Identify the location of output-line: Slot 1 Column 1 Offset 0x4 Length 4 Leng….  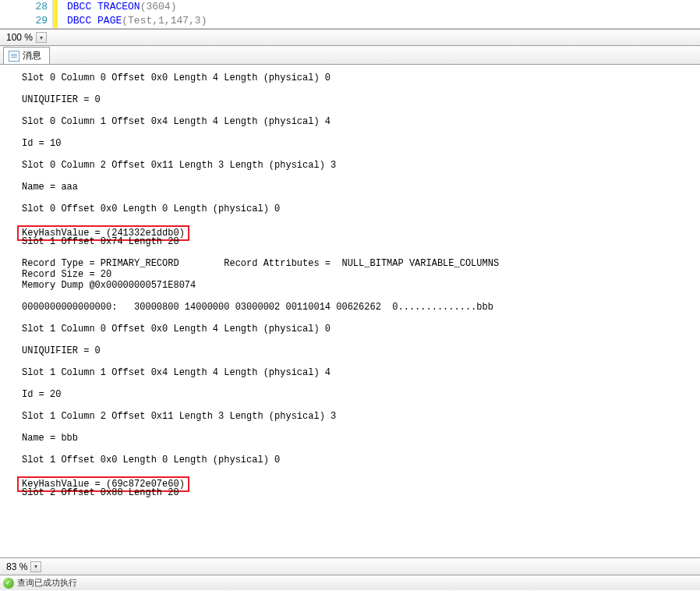
(357, 373).